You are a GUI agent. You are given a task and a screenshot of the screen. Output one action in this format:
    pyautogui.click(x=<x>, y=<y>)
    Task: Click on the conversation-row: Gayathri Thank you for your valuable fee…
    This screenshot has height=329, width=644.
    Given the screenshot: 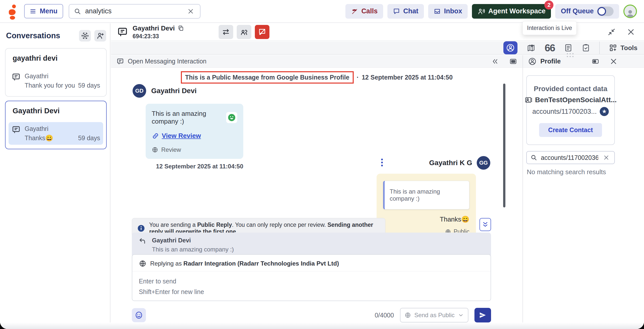 What is the action you would take?
    pyautogui.click(x=56, y=81)
    